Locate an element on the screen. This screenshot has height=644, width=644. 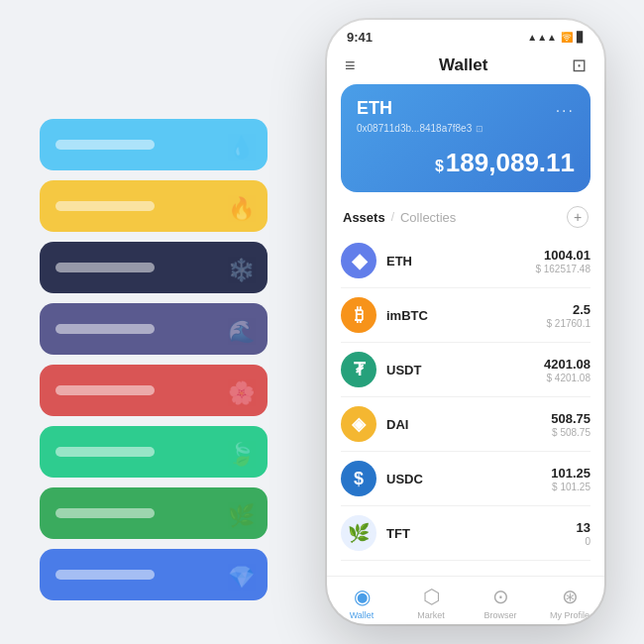
asset-amount: 1004.01 is located at coordinates (563, 256).